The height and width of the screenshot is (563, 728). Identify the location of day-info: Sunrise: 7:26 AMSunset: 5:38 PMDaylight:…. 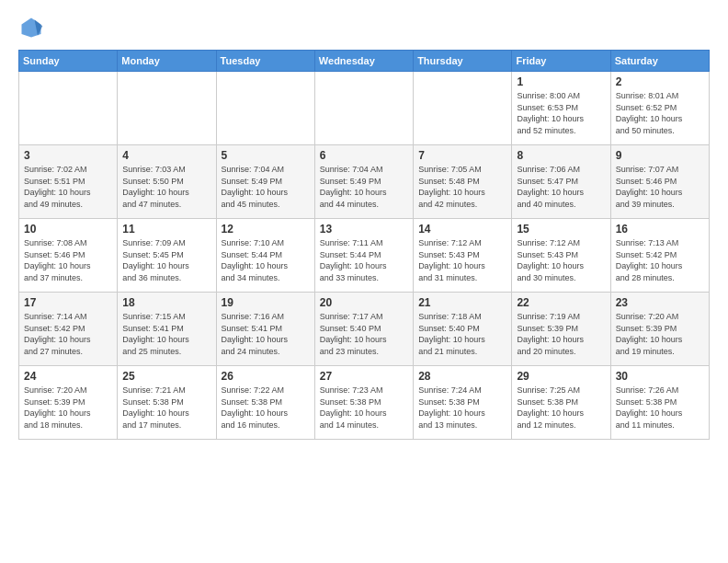
(660, 408).